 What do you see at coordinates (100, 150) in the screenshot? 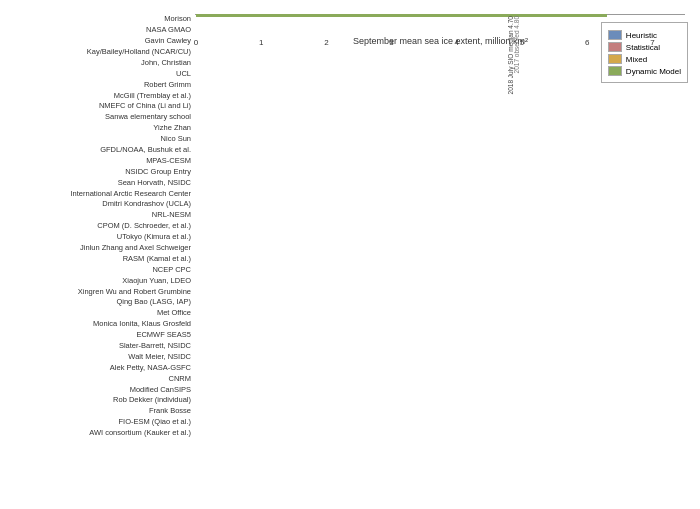
I see `y-axis-label: GFDL/NOAA, Bushuk et al.` at bounding box center [100, 150].